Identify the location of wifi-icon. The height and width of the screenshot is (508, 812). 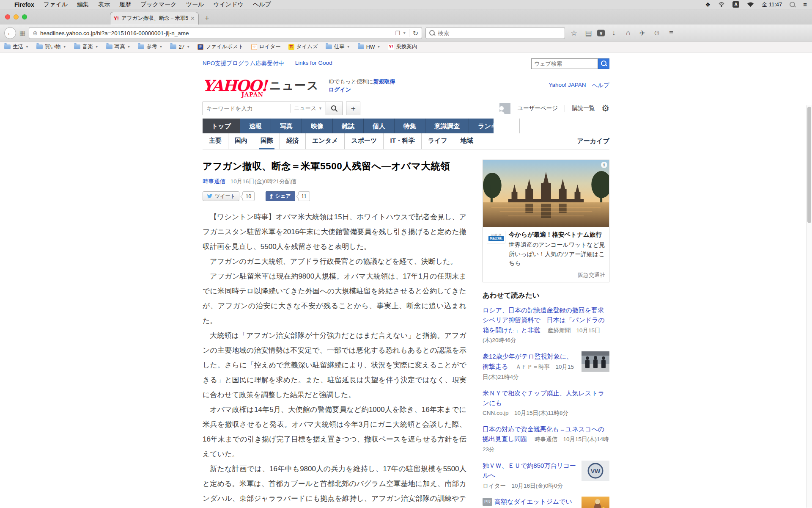
(750, 4).